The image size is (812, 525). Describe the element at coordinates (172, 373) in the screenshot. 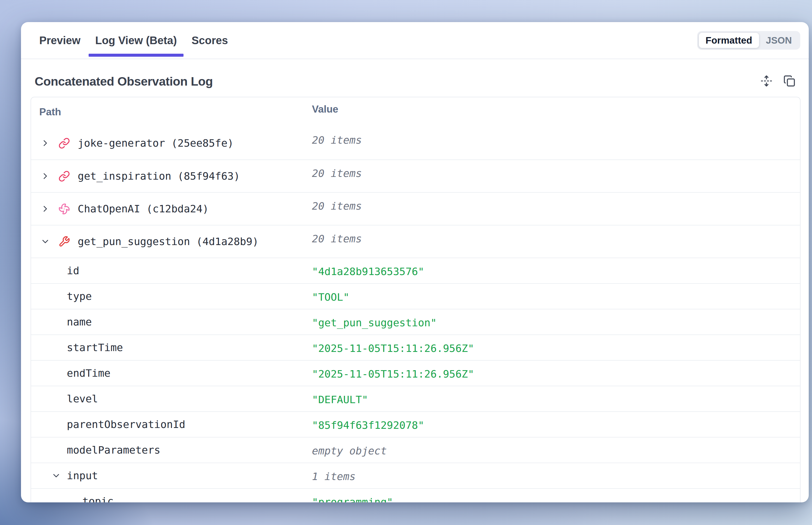

I see `path-cell: endTime` at that location.